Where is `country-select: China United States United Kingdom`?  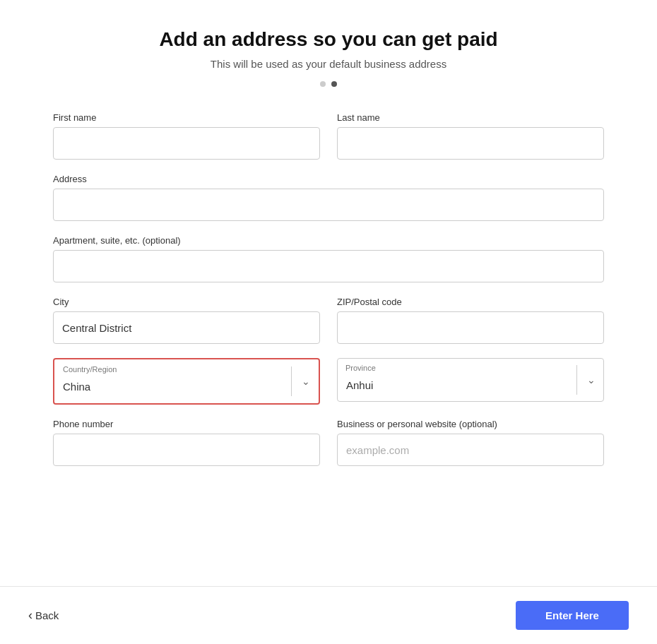 country-select: China United States United Kingdom is located at coordinates (187, 381).